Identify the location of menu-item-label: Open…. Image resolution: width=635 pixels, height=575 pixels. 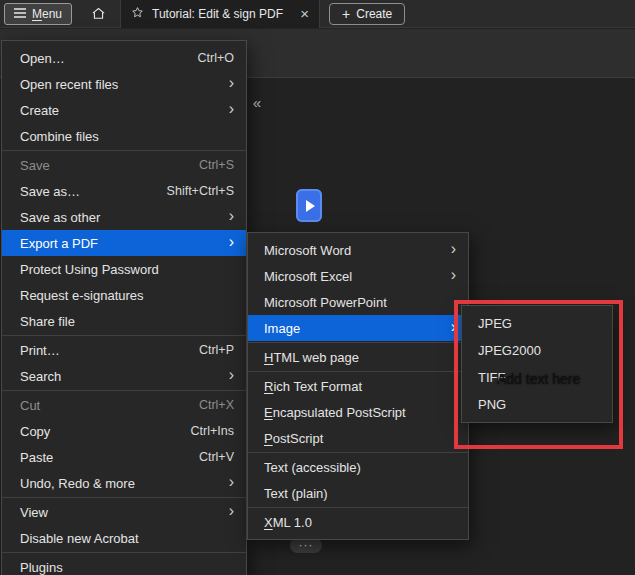
(99, 58).